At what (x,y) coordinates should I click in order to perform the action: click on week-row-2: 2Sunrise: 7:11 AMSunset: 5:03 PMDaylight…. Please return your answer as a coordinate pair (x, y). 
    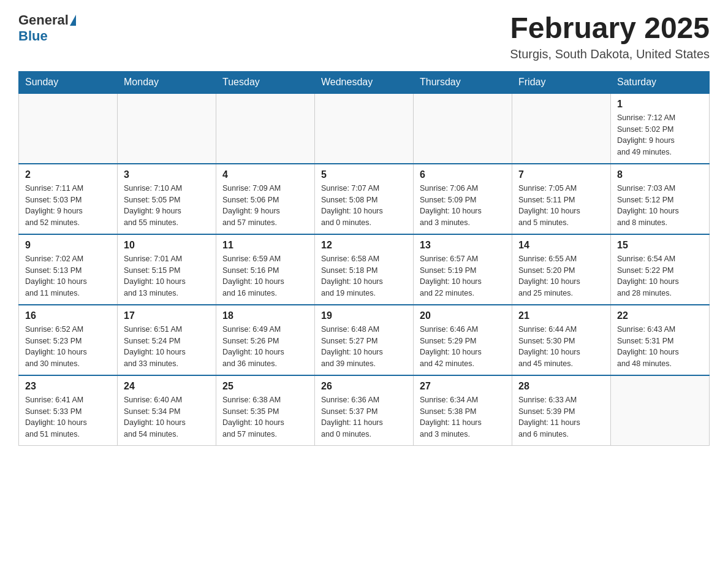
    Looking at the image, I should click on (364, 199).